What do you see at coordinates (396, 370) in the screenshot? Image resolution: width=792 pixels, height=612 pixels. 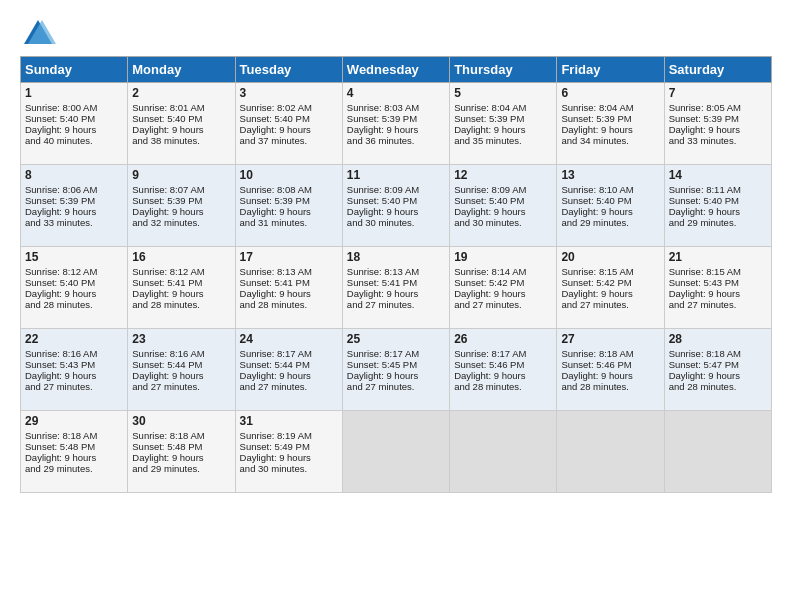 I see `calendar-cell: 25Sunrise: 8:17 AMSunset: 5:45 PMDayligh…` at bounding box center [396, 370].